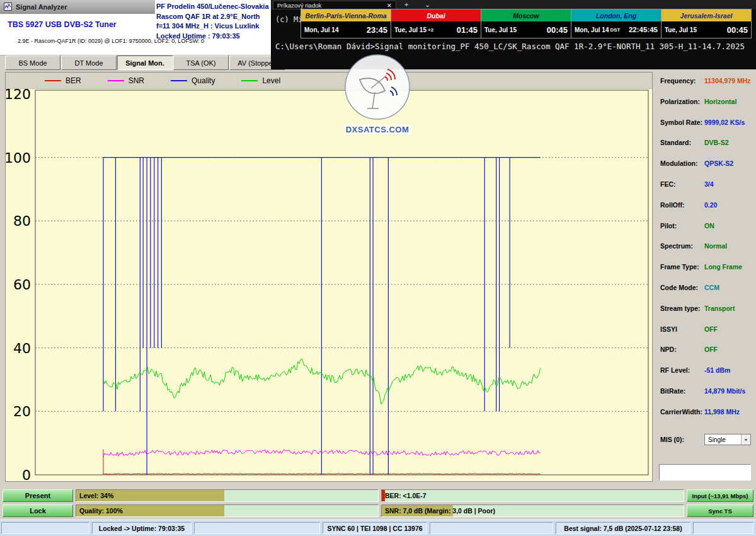 The width and height of the screenshot is (756, 536). What do you see at coordinates (705, 335) in the screenshot?
I see `param-row-issyi: ISSYIOFF` at bounding box center [705, 335].